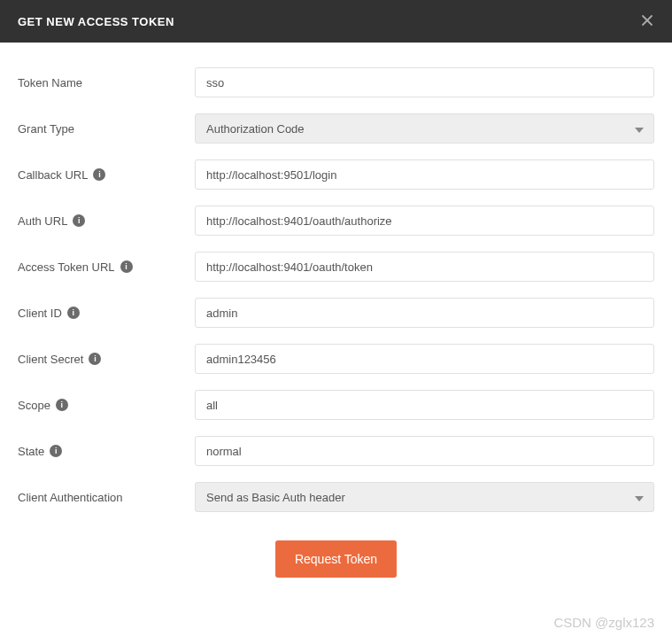 This screenshot has height=637, width=672. Describe the element at coordinates (336, 313) in the screenshot. I see `row-client-id: Client ID i` at that location.